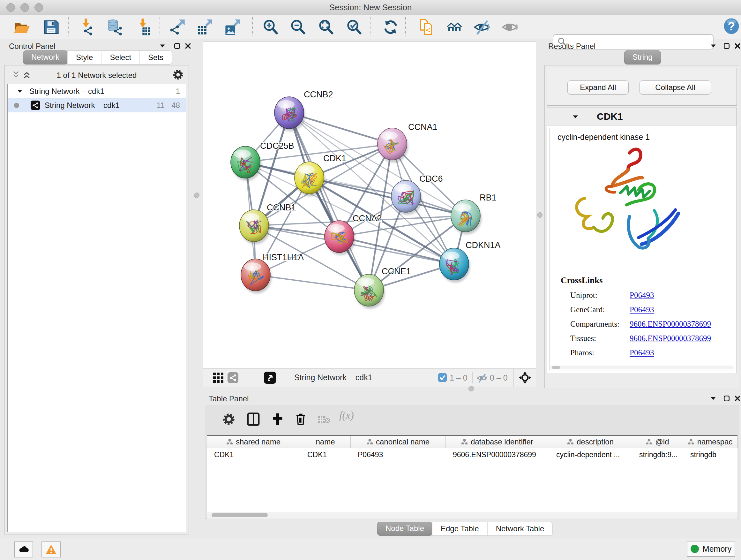  I want to click on hidden-eye-slash-icon, so click(482, 378).